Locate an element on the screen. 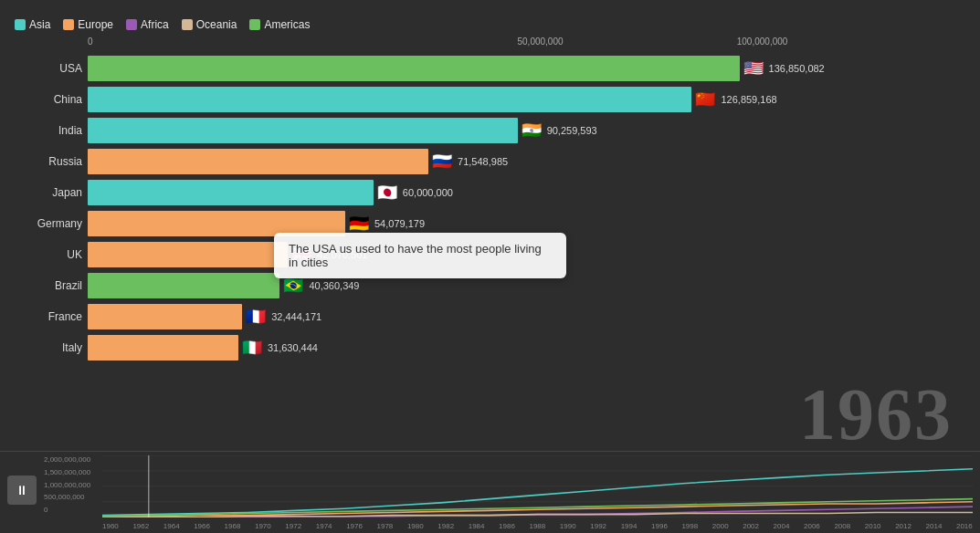  legend-color-oceania is located at coordinates (187, 25).